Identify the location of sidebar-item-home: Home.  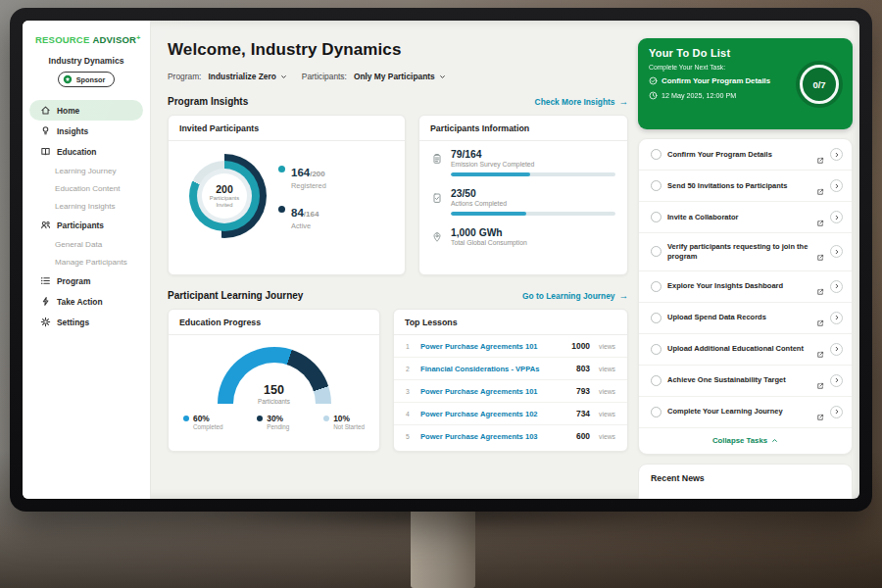
(86, 110).